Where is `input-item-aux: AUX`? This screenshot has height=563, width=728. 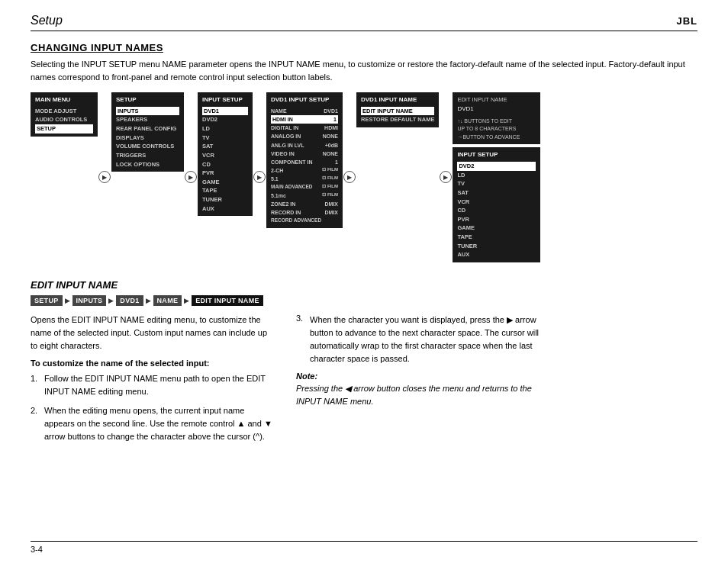
input-item-aux: AUX is located at coordinates (225, 209).